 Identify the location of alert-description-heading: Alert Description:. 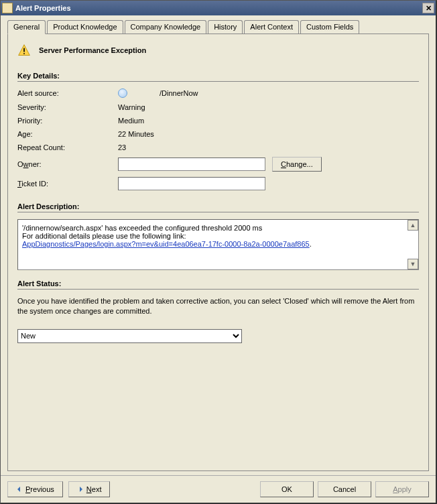
(218, 208).